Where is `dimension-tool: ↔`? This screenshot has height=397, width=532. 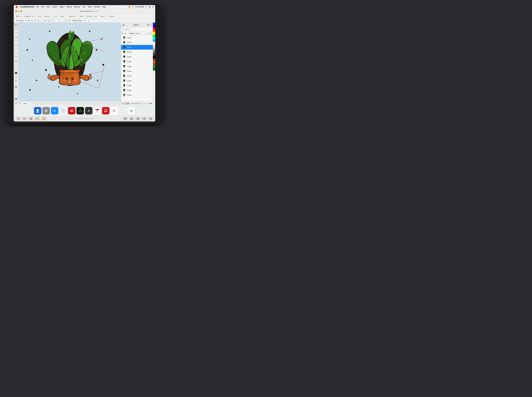 dimension-tool: ↔ is located at coordinates (16, 69).